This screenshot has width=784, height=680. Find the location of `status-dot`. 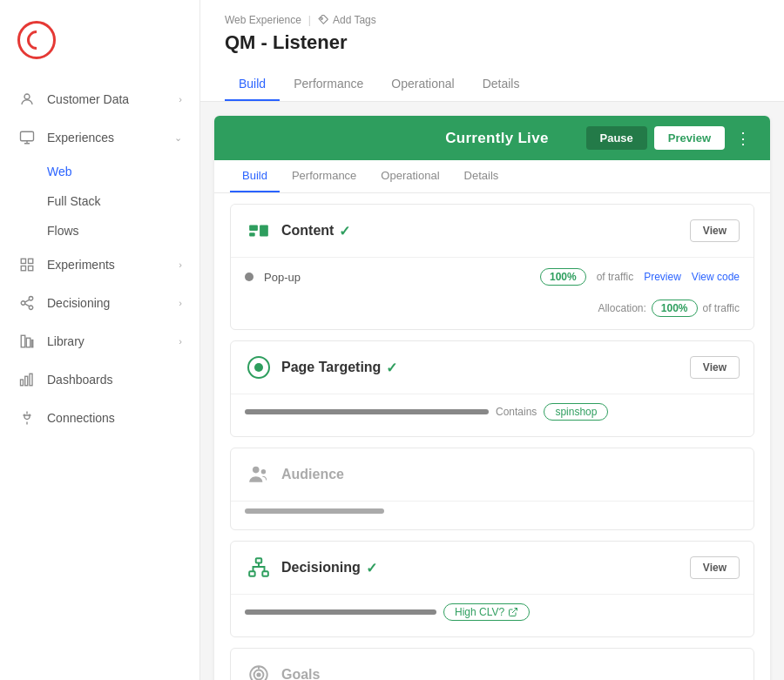

status-dot is located at coordinates (249, 277).